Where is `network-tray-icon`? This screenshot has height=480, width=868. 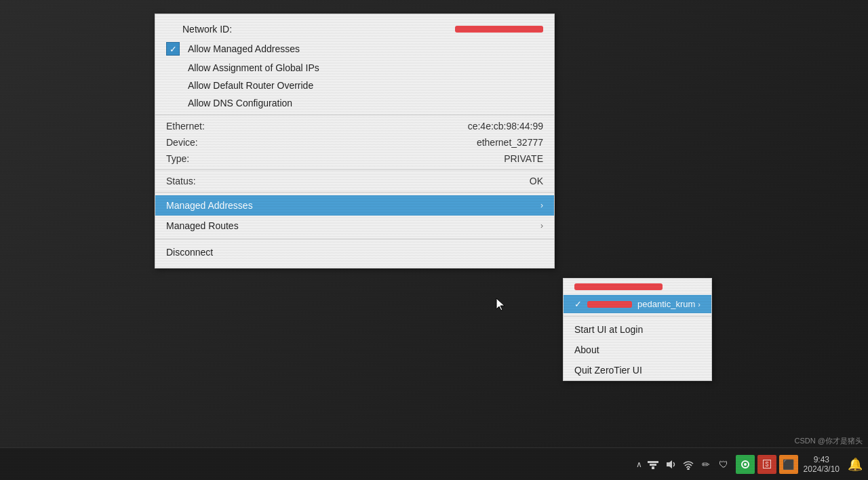
network-tray-icon is located at coordinates (653, 464).